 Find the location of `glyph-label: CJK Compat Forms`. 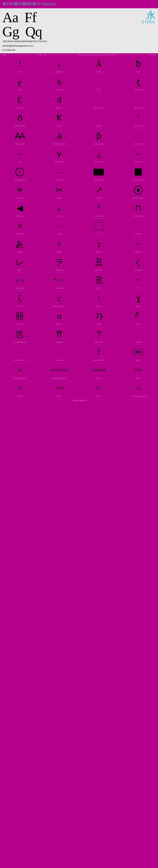

glyph-label: CJK Compat Forms is located at coordinates (19, 361).